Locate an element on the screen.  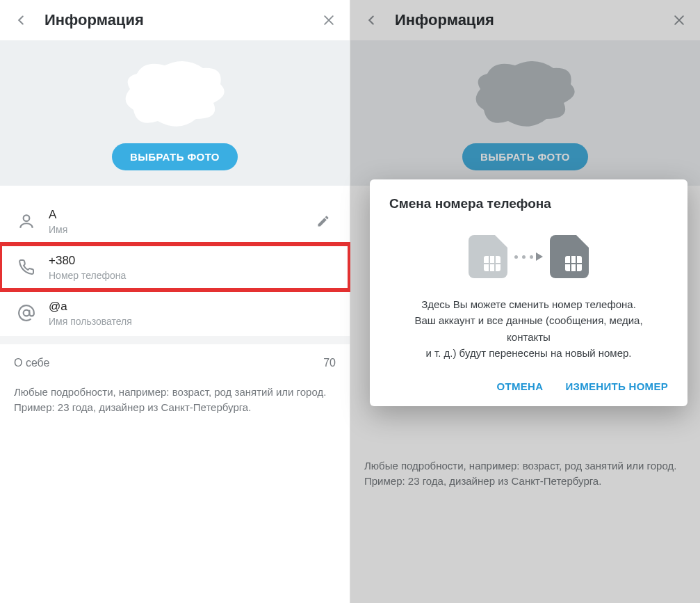
spacer is located at coordinates (175, 192).